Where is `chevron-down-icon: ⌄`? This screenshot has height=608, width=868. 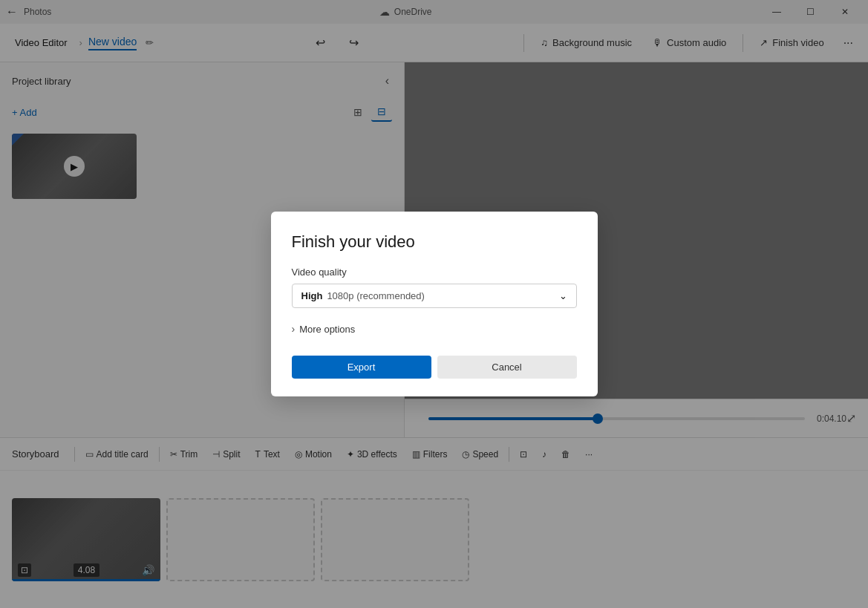 chevron-down-icon: ⌄ is located at coordinates (563, 295).